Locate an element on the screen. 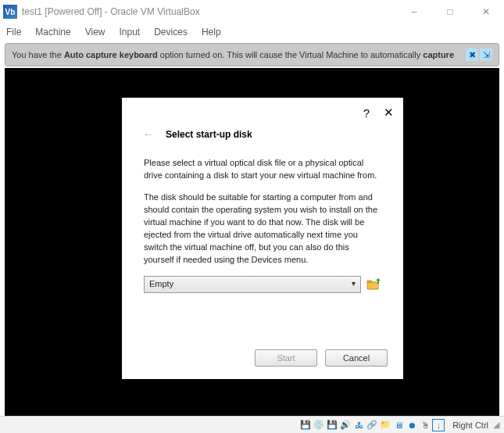 This screenshot has width=504, height=433. display-icon: 🖥 is located at coordinates (399, 425).